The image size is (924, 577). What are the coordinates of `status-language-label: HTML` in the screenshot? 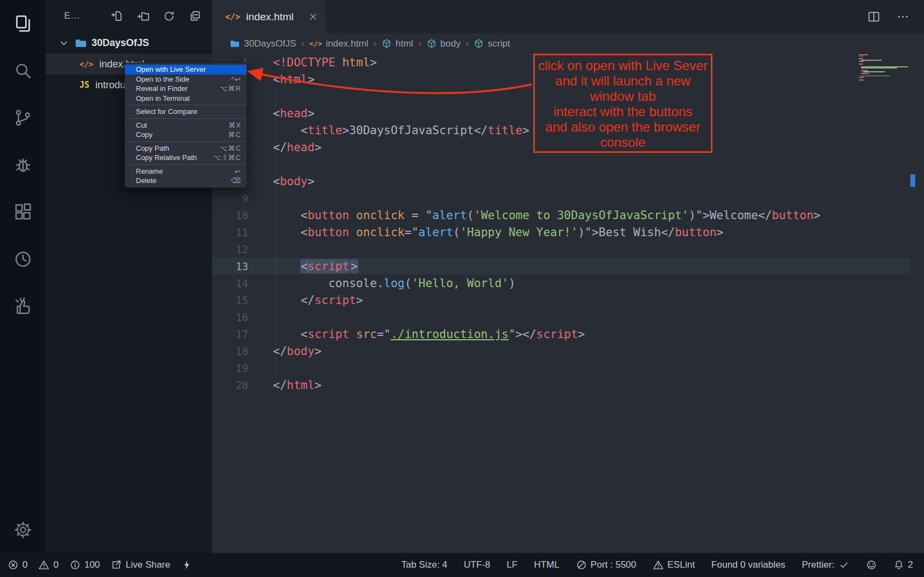 It's located at (546, 565).